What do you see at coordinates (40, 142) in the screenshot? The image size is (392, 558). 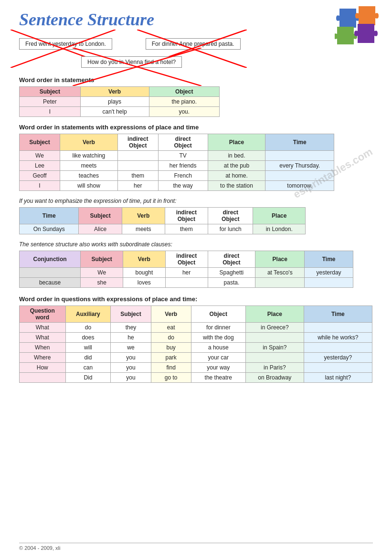 I see `s2-hdr-subject: Subject` at bounding box center [40, 142].